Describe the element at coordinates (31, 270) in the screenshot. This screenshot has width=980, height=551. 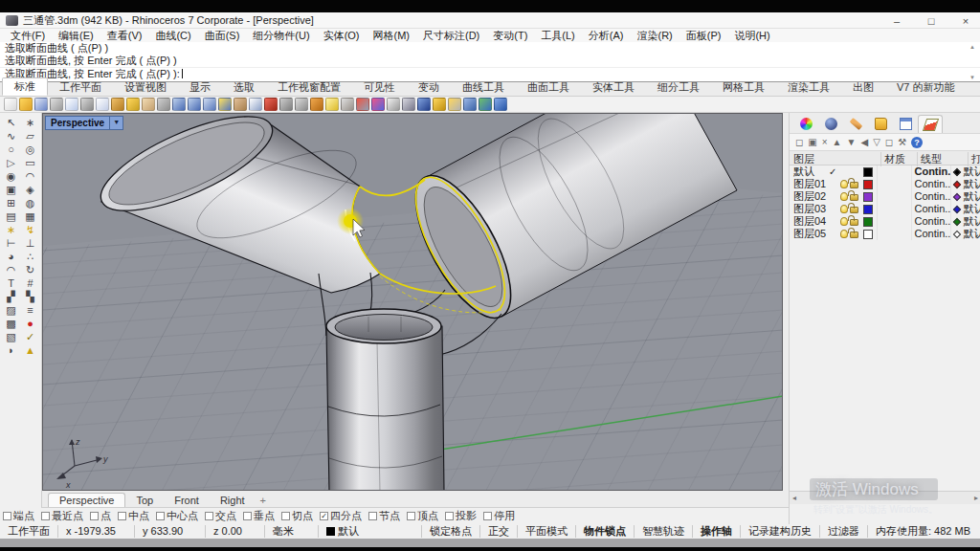
I see `revolve-icon: ↻` at that location.